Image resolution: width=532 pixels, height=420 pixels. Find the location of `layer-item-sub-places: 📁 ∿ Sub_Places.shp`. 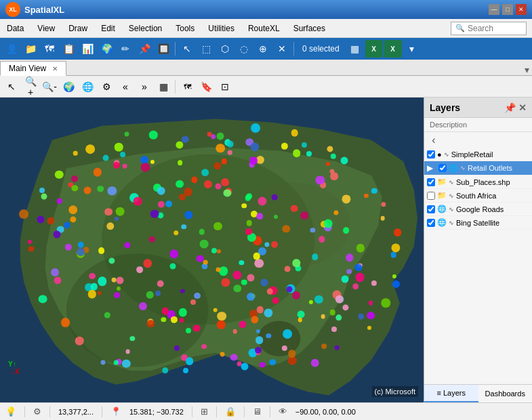

layer-item-sub-places: 📁 ∿ Sub_Places.shp is located at coordinates (478, 182).